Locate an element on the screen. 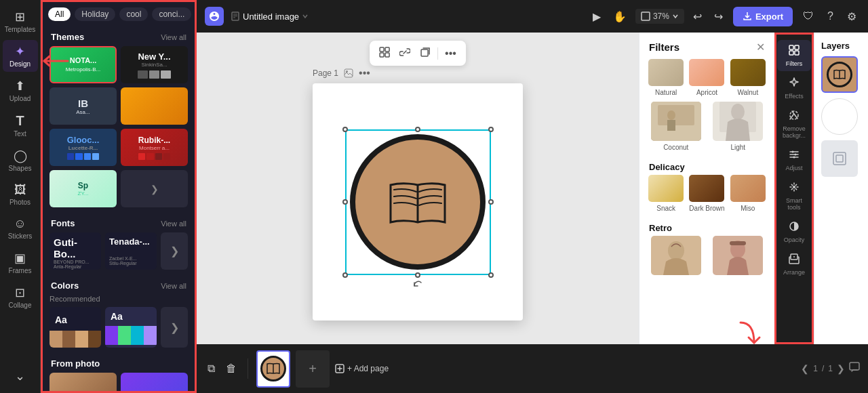  sidebar-item-collage: ⊡ Collage is located at coordinates (20, 297).